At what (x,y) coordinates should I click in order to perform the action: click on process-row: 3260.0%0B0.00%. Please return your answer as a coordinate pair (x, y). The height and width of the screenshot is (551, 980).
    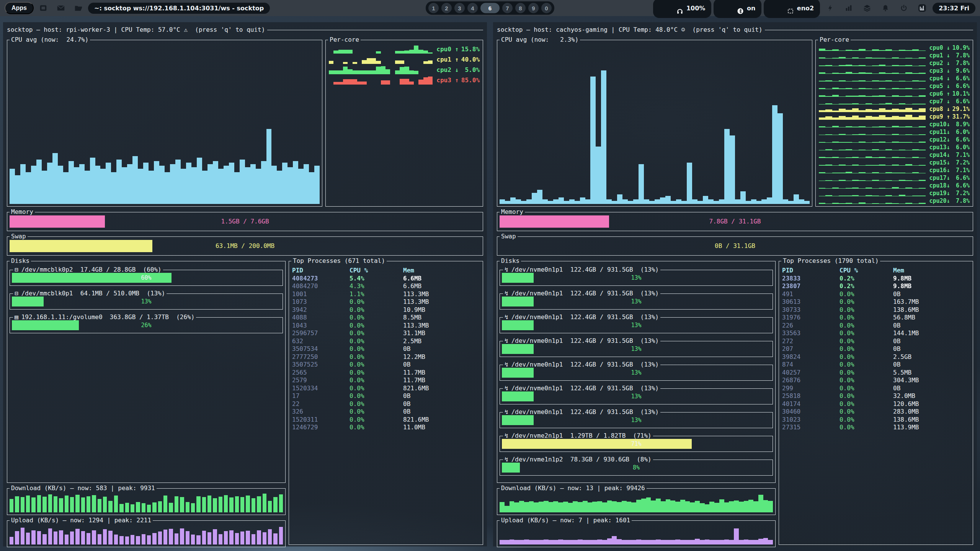
    Looking at the image, I should click on (386, 412).